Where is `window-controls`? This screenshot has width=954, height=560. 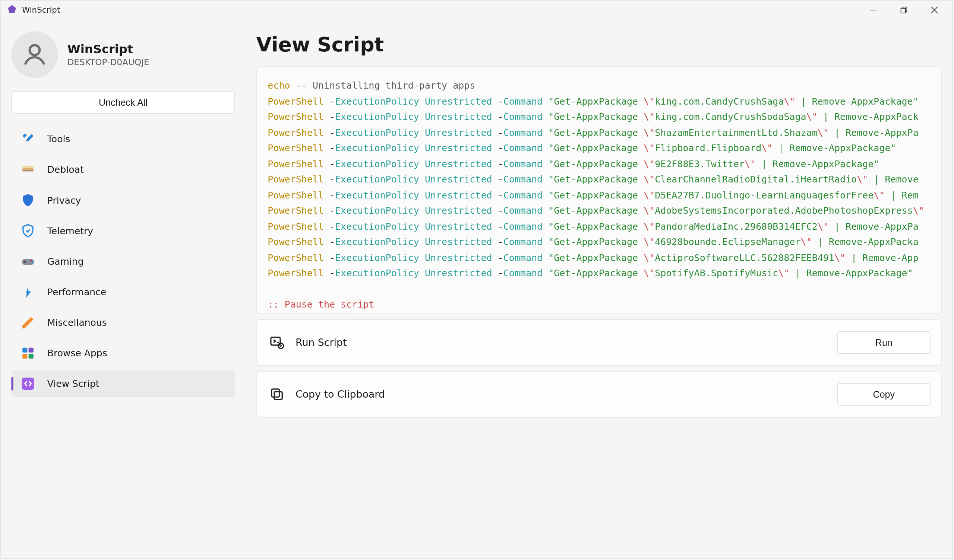
window-controls is located at coordinates (904, 10).